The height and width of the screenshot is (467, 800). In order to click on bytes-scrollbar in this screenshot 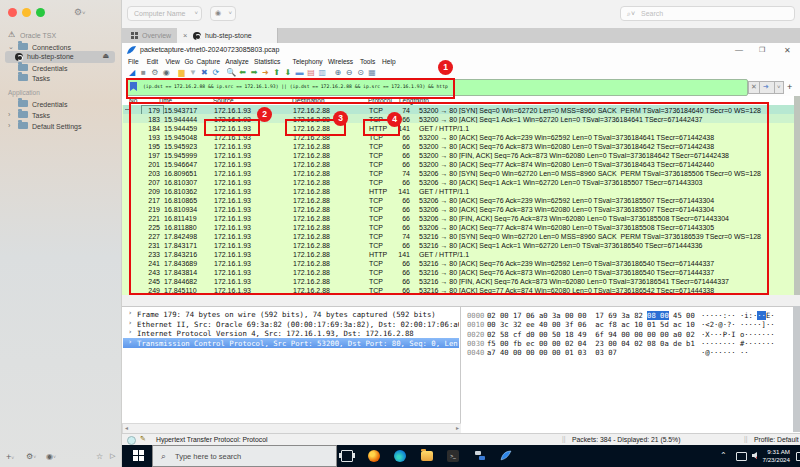, I will do `click(796, 369)`.